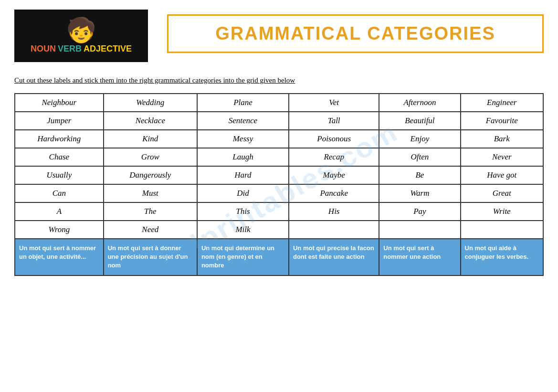 Image resolution: width=558 pixels, height=392 pixels. What do you see at coordinates (70, 49) in the screenshot?
I see `logo-verb-label: VERB` at bounding box center [70, 49].